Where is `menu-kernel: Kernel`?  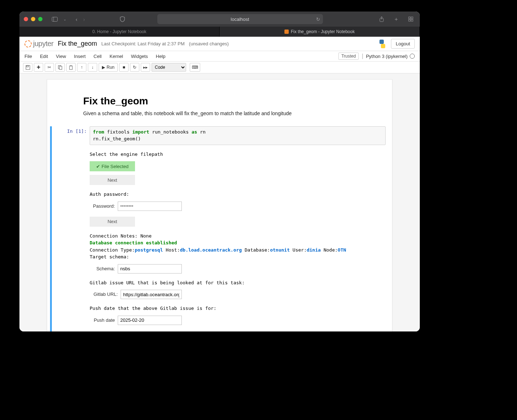 menu-kernel: Kernel is located at coordinates (116, 56).